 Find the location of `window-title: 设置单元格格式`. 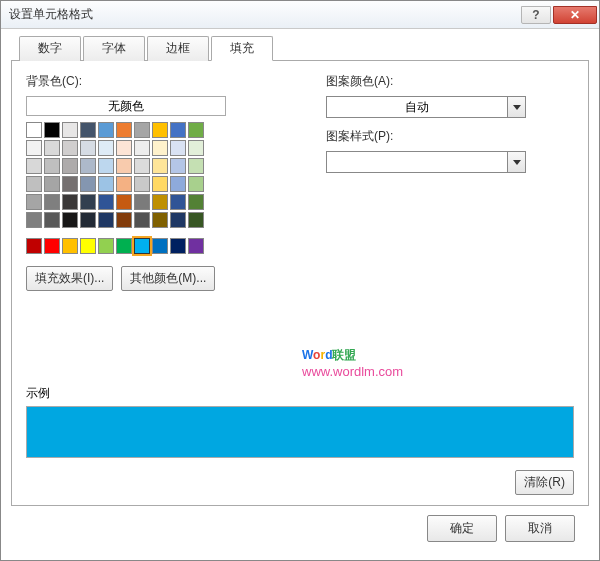

window-title: 设置单元格格式 is located at coordinates (264, 14).